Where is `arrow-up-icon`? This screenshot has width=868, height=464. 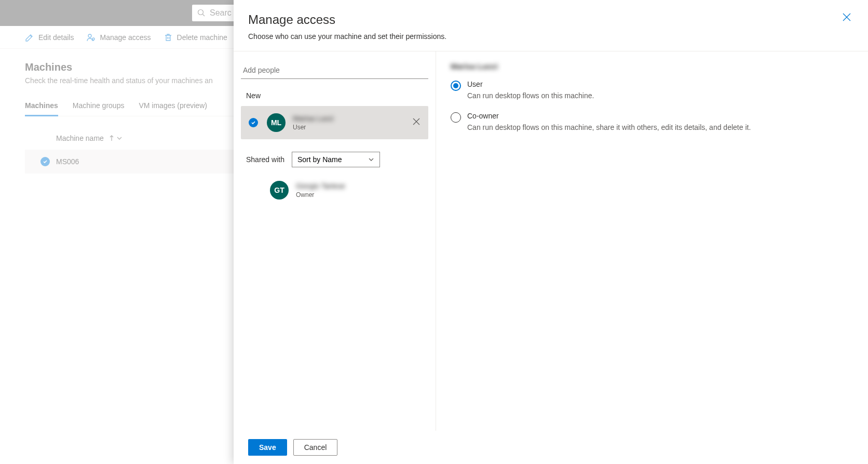 arrow-up-icon is located at coordinates (112, 138).